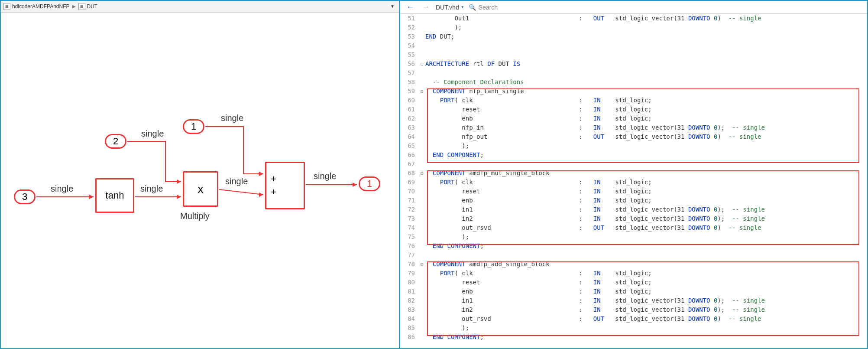 This screenshot has height=349, width=868. What do you see at coordinates (646, 200) in the screenshot?
I see `code-text: enb : IN std_logic;` at bounding box center [646, 200].